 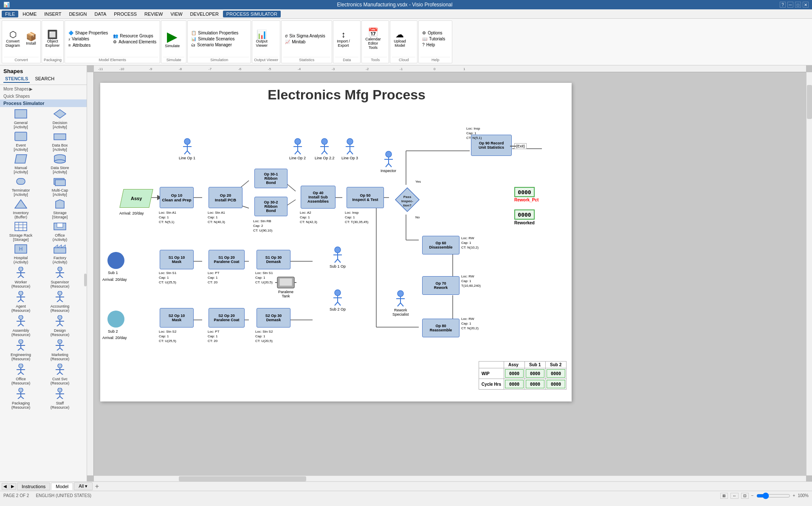 What do you see at coordinates (21, 350) in the screenshot?
I see `shape-engineering-resource: Engineering(Resource)` at bounding box center [21, 350].